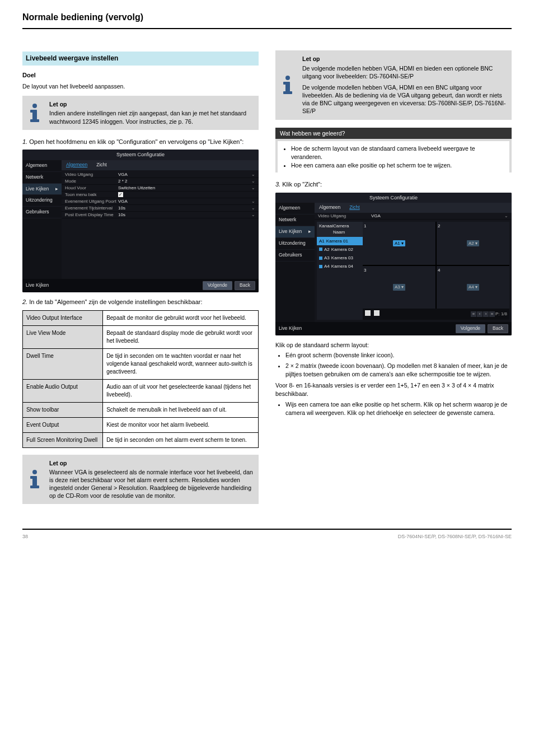 The width and height of the screenshot is (534, 756). Describe the element at coordinates (140, 113) in the screenshot. I see `info-callout: Let op Indien andere instellingen niet z…` at that location.